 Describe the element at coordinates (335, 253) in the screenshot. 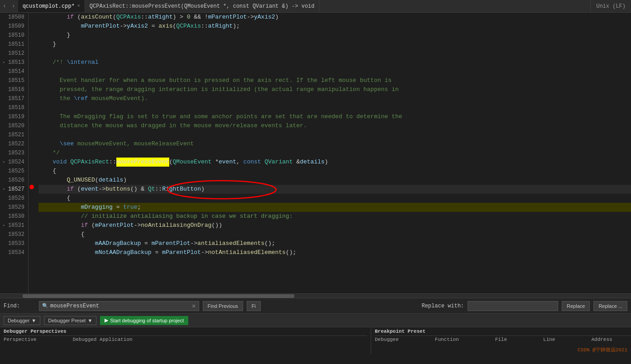

I see `code-line-18534: mNotAADragBackup = mParentPlot->notAntia…` at that location.